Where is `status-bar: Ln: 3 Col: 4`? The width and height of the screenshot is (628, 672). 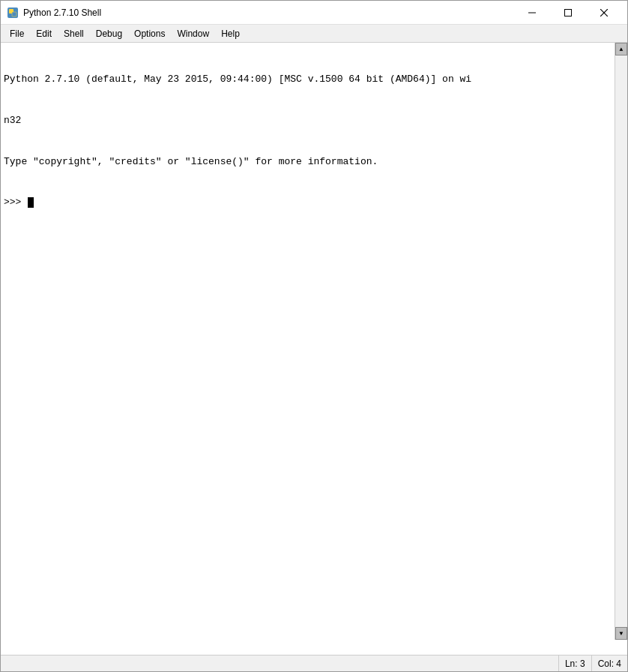 status-bar: Ln: 3 Col: 4 is located at coordinates (314, 663).